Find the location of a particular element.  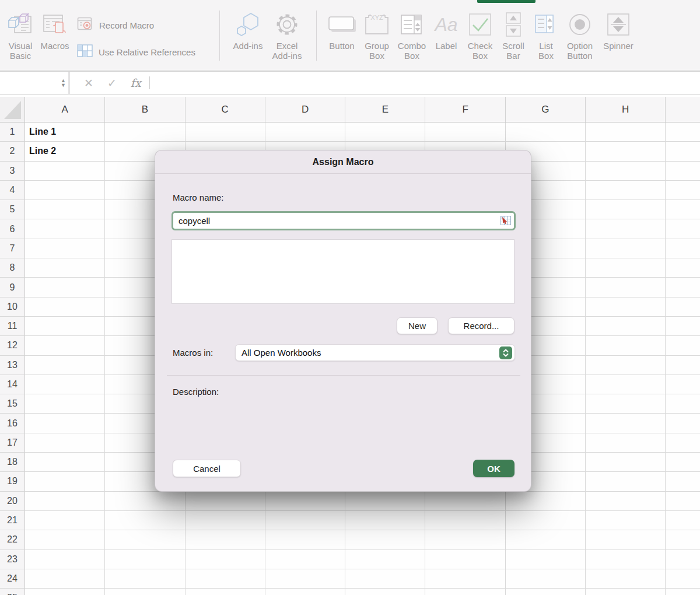

range-selector-icon is located at coordinates (506, 220).